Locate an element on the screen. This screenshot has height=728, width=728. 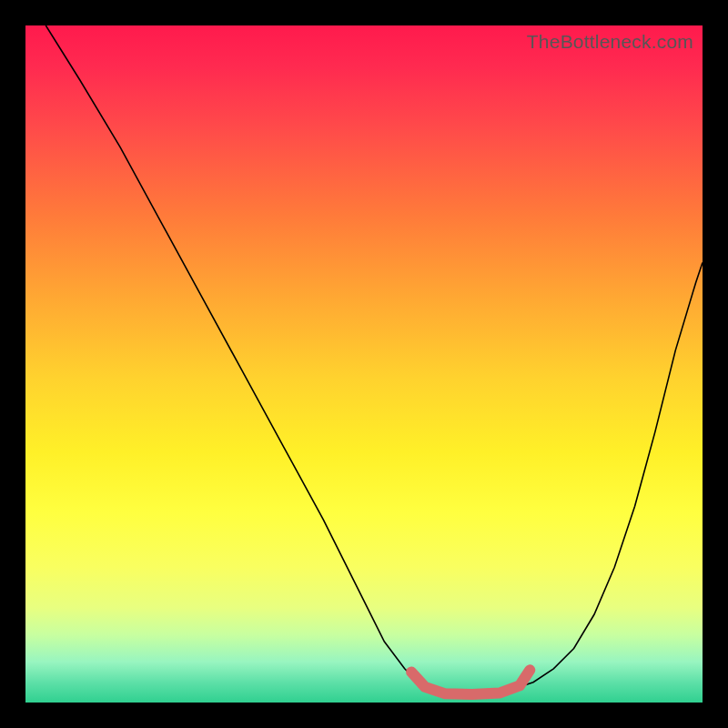
bottom-accent-curve is located at coordinates (470, 682).